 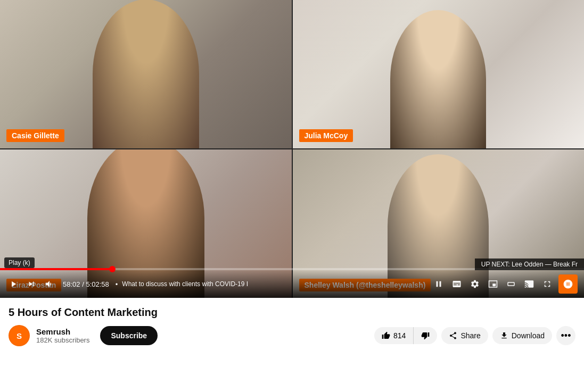 What do you see at coordinates (493, 284) in the screenshot?
I see `miniplayer-button` at bounding box center [493, 284].